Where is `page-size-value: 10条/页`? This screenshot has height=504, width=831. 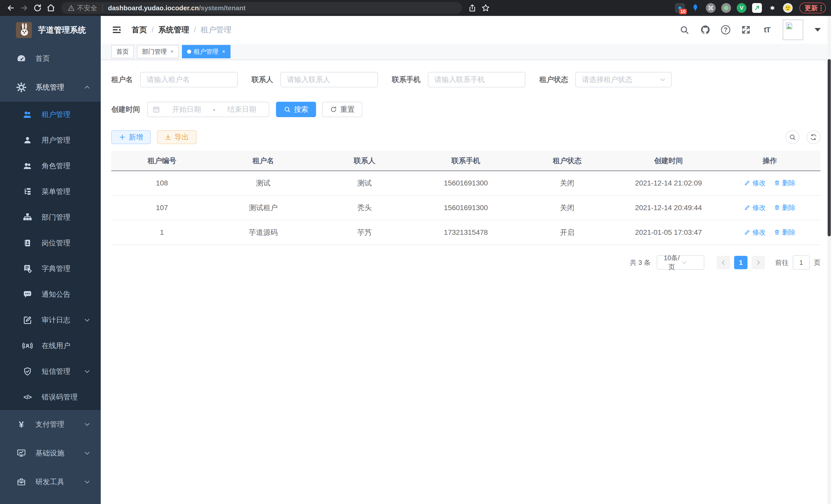 page-size-value: 10条/页 is located at coordinates (672, 262).